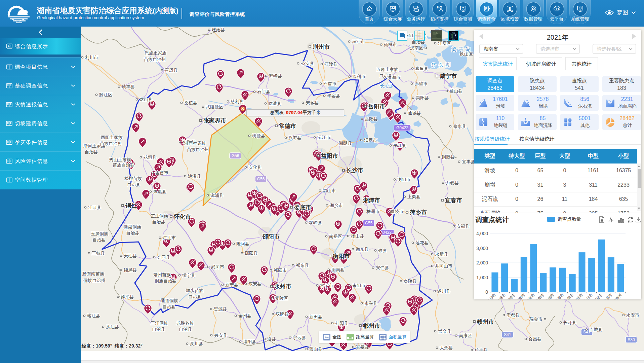  What do you see at coordinates (617, 296) in the screenshot?
I see `svg-text: 湘西州` at bounding box center [617, 296].